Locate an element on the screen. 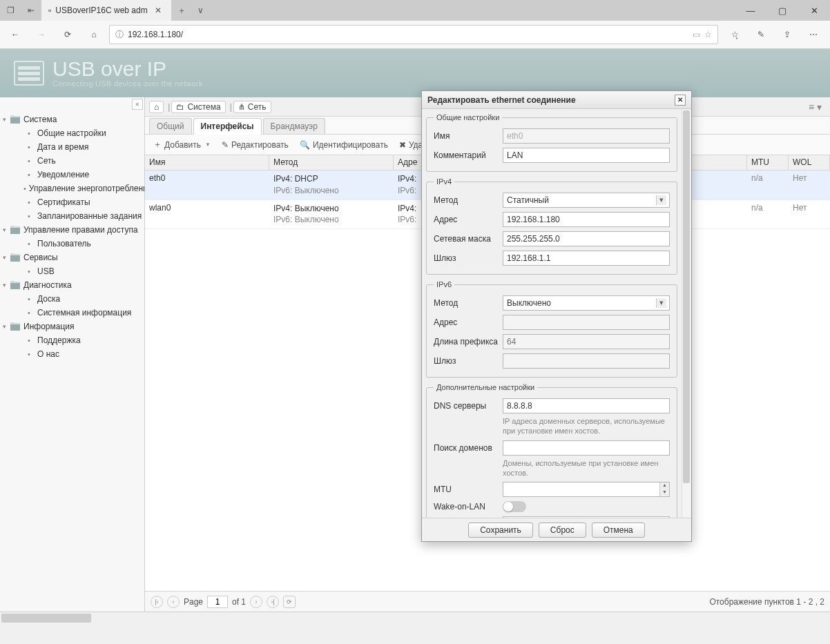 The image size is (830, 644). window-overlap-icon: ❐ is located at coordinates (10, 10).